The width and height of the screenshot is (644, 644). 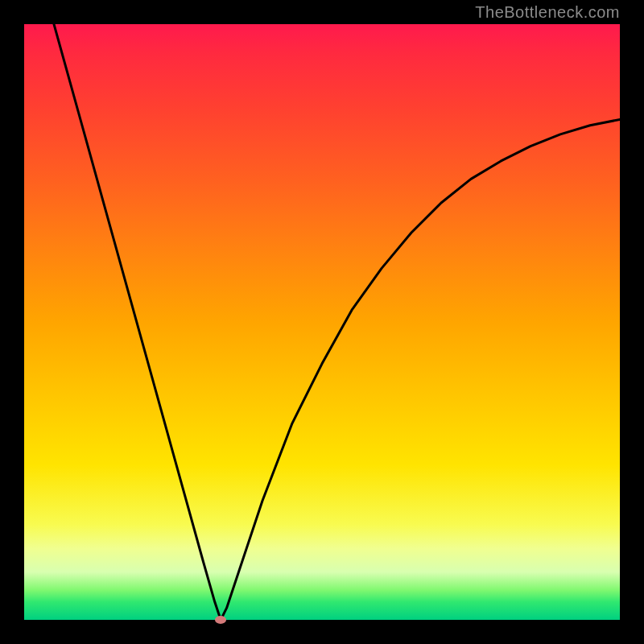 I want to click on attribution-label: TheBottleneck.com, so click(x=547, y=13).